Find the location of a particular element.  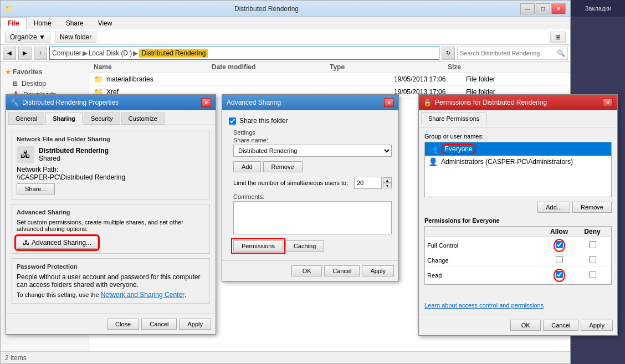

learn-link-container: Learn about access control and permissio… is located at coordinates (518, 305).